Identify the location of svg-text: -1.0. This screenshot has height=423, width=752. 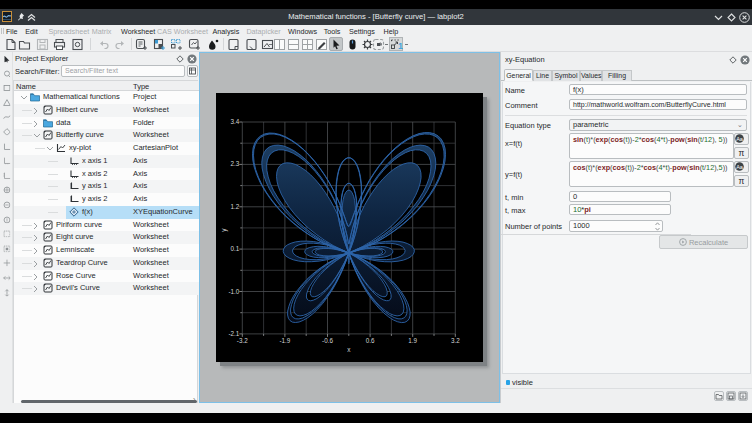
(234, 292).